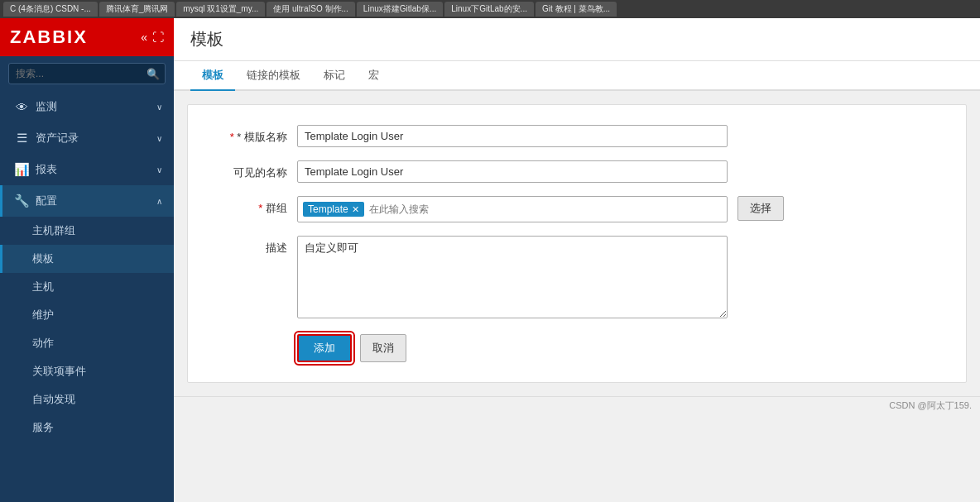 This screenshot has width=980, height=502. What do you see at coordinates (87, 138) in the screenshot?
I see `sidebar-item-assets: ☰ 资产记录 ∨` at bounding box center [87, 138].